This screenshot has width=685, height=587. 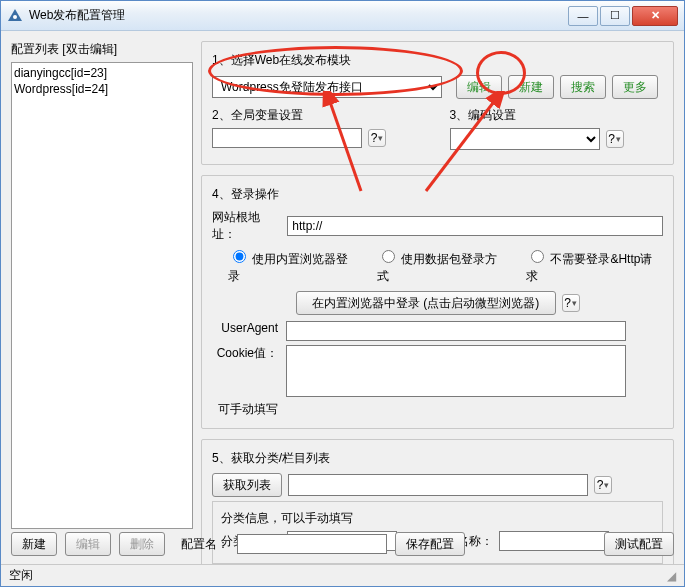 What do you see at coordinates (342, 575) in the screenshot?
I see `status-bar: 空闲 ◢` at bounding box center [342, 575].